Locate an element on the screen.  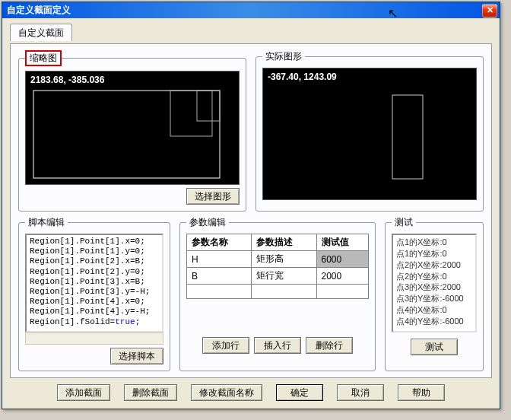
delete-section-button: 删除截面 is located at coordinates (151, 393).